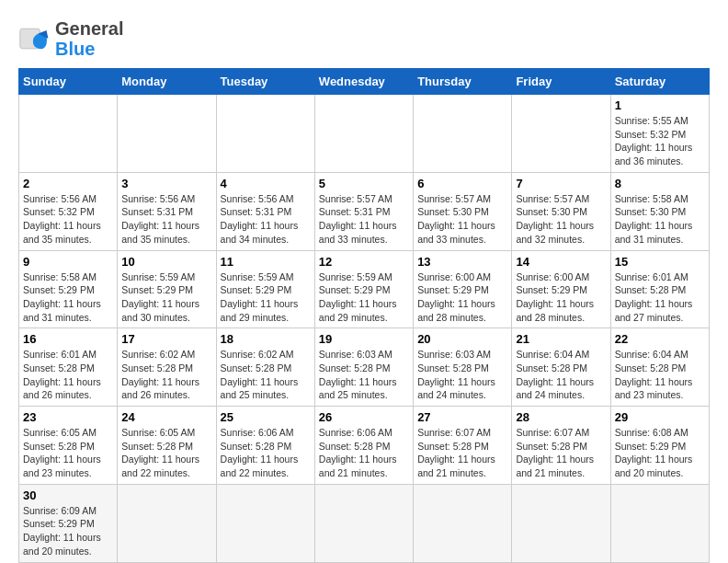 The image size is (728, 563). I want to click on calendar-cell: 11Sunrise: 5:59 AM Sunset: 5:29 PM Dayli…, so click(265, 289).